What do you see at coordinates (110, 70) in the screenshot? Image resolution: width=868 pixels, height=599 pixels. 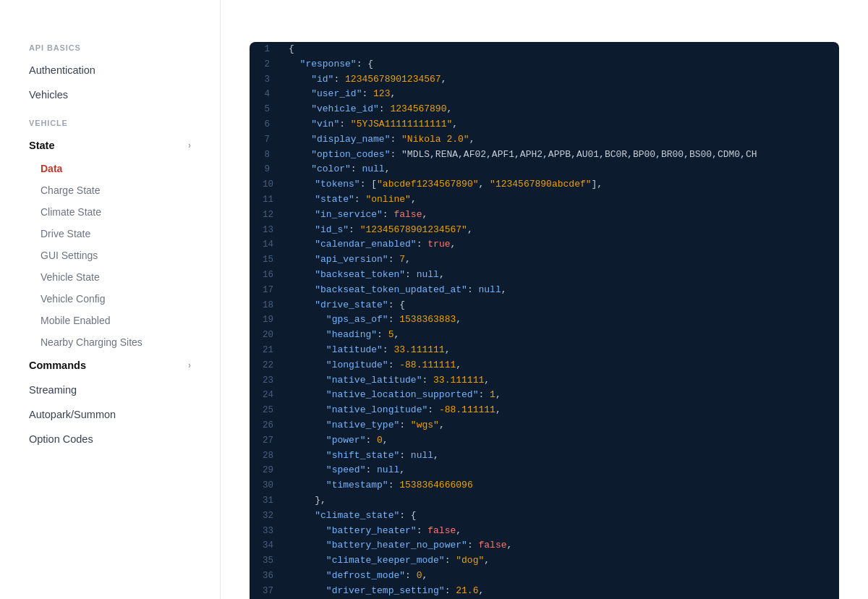 I see `sidebar-item-authentication: Authentication` at bounding box center [110, 70].